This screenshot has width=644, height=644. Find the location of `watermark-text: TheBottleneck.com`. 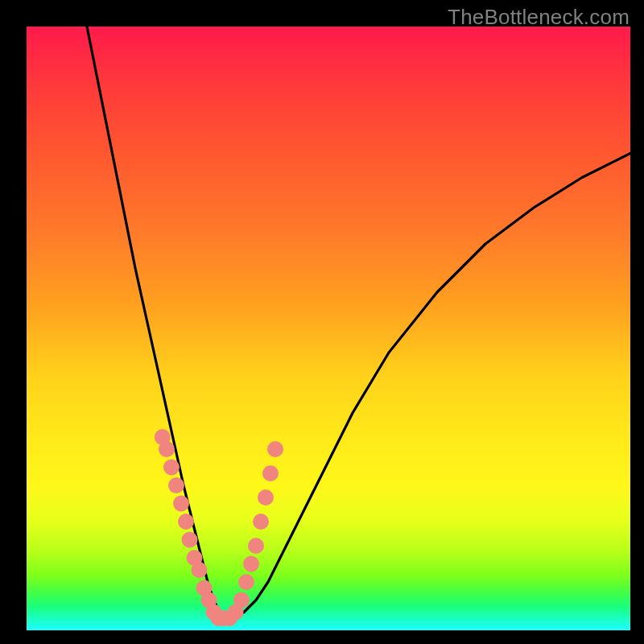

watermark-text: TheBottleneck.com is located at coordinates (539, 18).